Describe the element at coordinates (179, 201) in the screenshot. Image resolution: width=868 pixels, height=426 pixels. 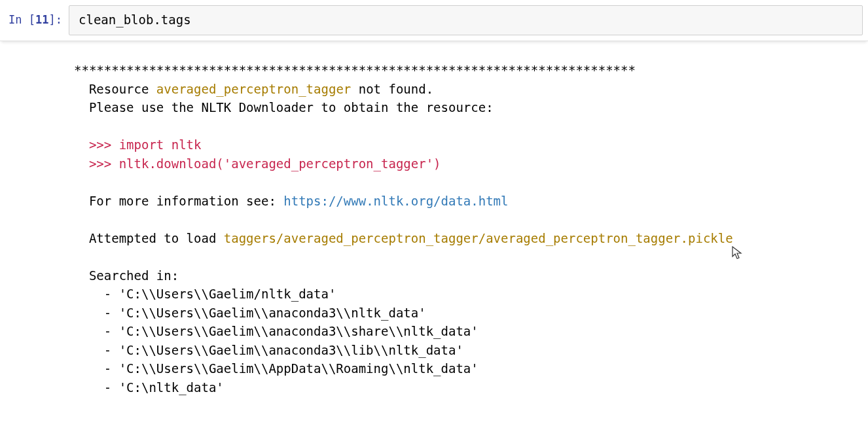
I see `more-info-prefix: For more information see:` at that location.